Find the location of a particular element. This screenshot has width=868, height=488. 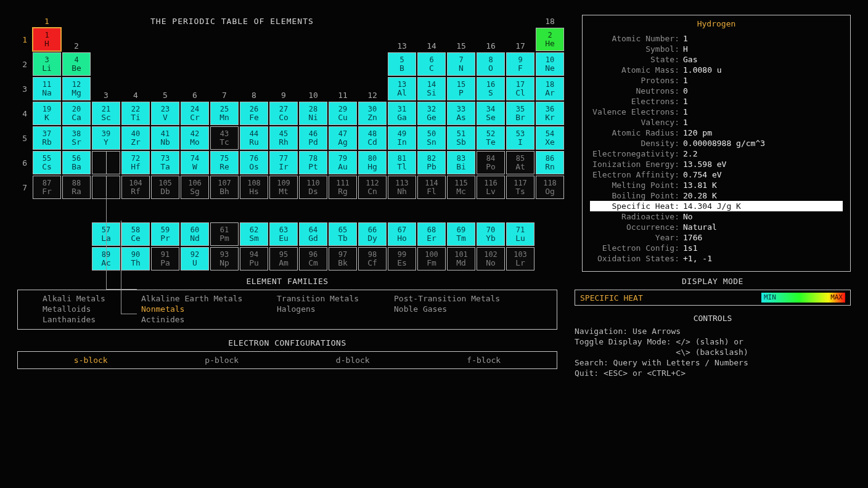

element-Fm: 100Fm is located at coordinates (432, 259).